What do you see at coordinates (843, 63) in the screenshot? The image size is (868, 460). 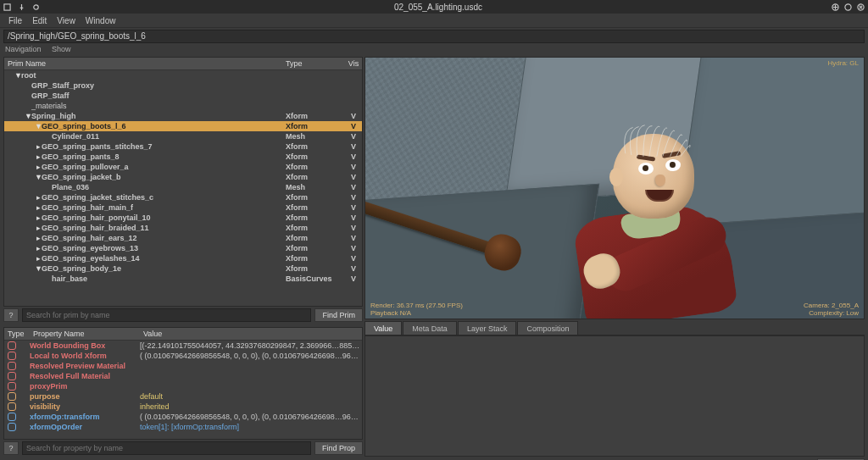 I see `viewport-engine-label: Hydra: GL` at bounding box center [843, 63].